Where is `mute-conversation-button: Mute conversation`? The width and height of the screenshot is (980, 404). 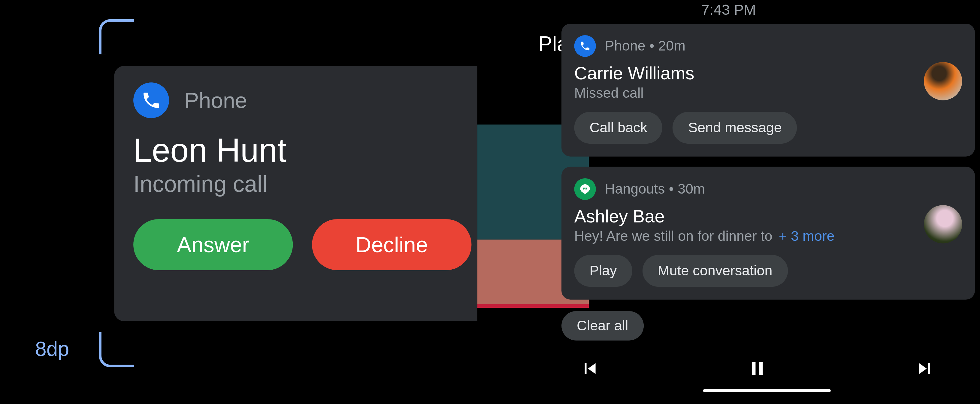 mute-conversation-button: Mute conversation is located at coordinates (715, 271).